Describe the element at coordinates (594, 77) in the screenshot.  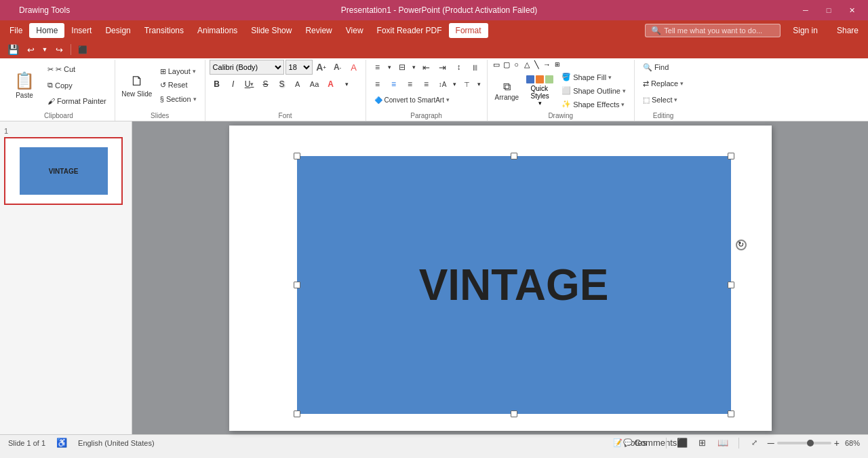
I see `shape-fill-button: 🪣 Shape Fill ▾` at that location.